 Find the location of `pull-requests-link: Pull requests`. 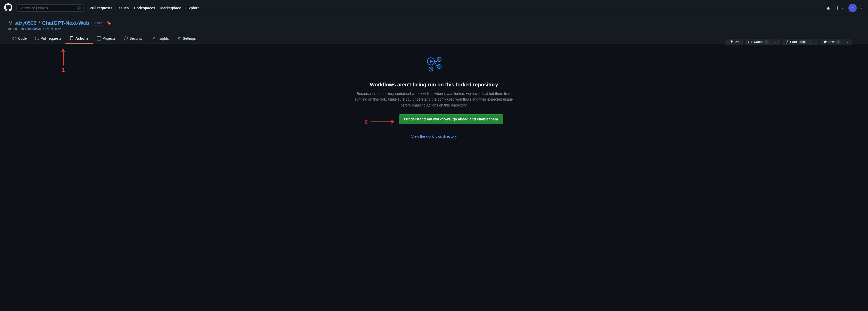

pull-requests-link: Pull requests is located at coordinates (101, 8).